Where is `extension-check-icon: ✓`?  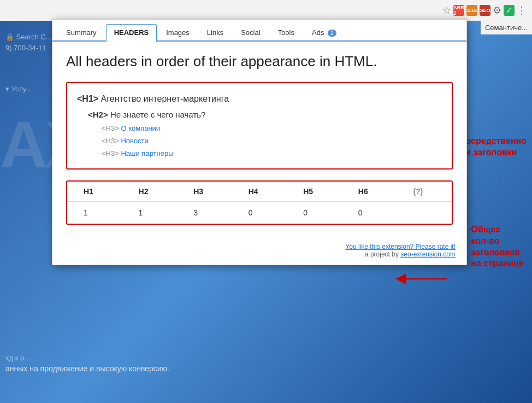 extension-check-icon: ✓ is located at coordinates (509, 10).